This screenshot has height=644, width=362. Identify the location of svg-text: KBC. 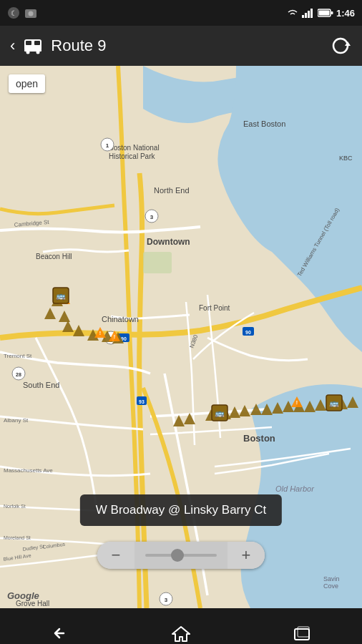
(346, 158).